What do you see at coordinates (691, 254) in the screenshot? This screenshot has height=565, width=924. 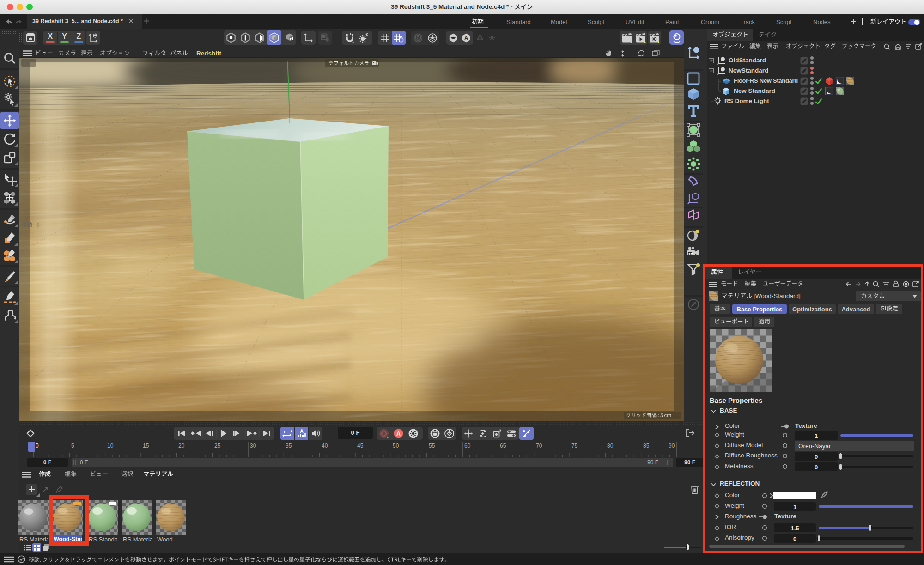 I see `svg-text: ST` at bounding box center [691, 254].